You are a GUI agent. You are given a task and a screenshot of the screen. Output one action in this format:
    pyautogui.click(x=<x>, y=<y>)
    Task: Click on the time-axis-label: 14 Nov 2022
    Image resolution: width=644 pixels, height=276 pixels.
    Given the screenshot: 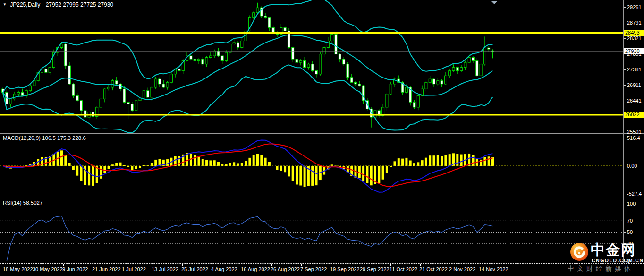 What is the action you would take?
    pyautogui.click(x=493, y=269)
    